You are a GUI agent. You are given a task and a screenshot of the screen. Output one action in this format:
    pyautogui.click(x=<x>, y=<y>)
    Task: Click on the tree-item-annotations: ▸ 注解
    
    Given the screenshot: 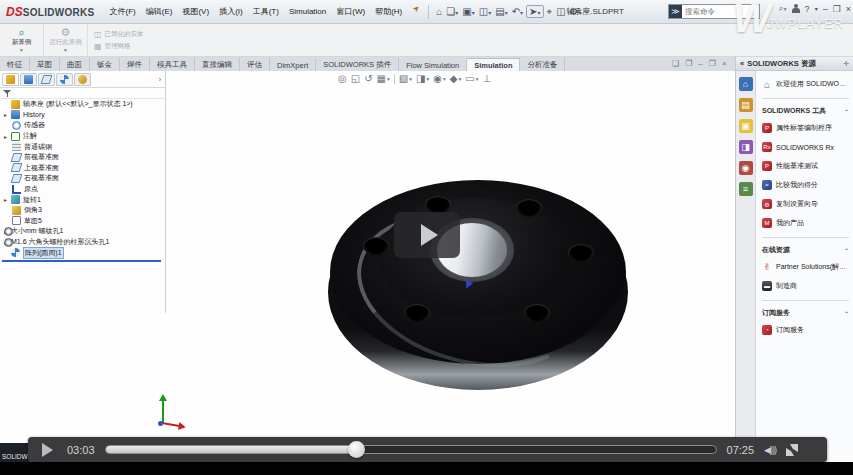 What is the action you would take?
    pyautogui.click(x=82, y=136)
    